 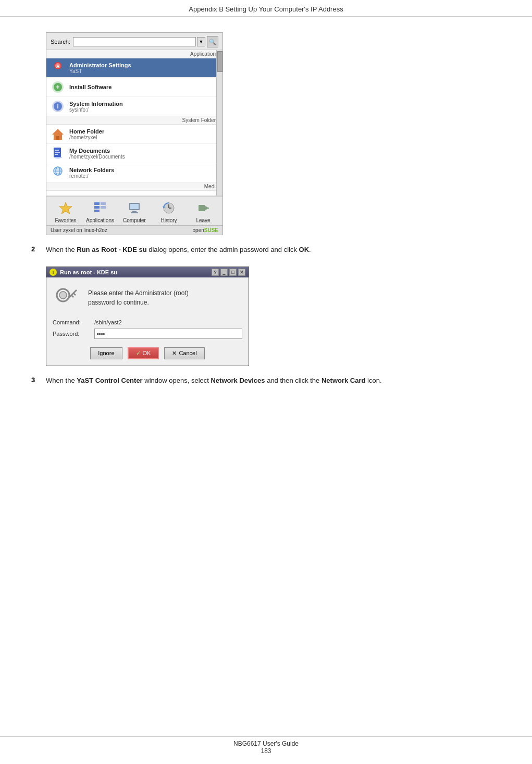 I want to click on scrollbar, so click(x=219, y=123).